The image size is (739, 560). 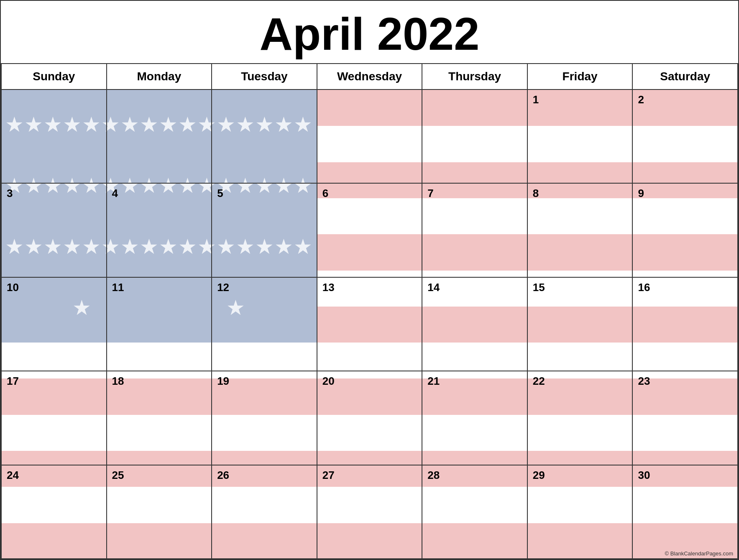 What do you see at coordinates (580, 475) in the screenshot?
I see `day-number: 29` at bounding box center [580, 475].